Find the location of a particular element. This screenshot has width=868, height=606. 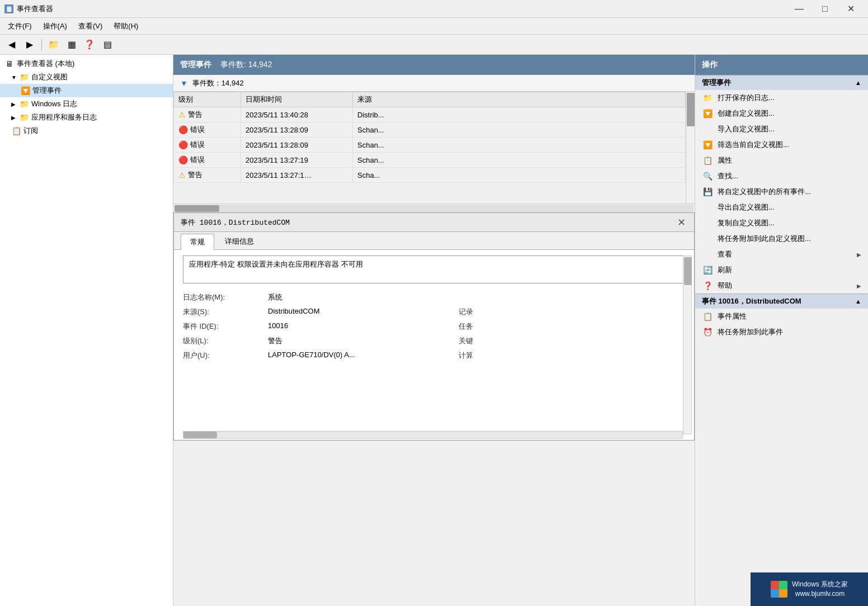

detail-scrollbar is located at coordinates (687, 345).